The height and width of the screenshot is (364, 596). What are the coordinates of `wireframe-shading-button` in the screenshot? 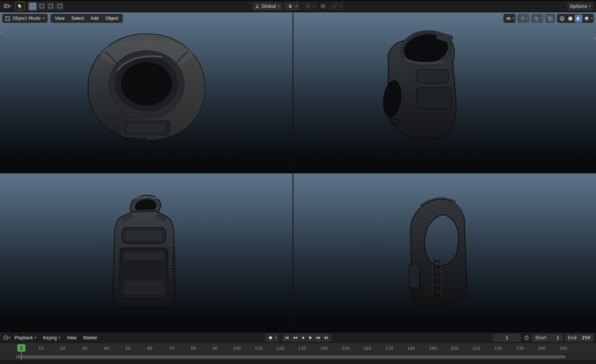 It's located at (562, 19).